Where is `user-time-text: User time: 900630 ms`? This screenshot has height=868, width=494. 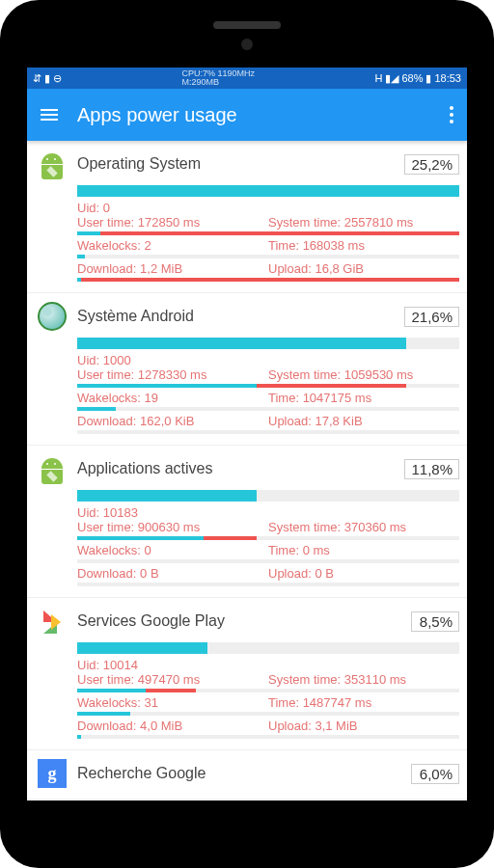
user-time-text: User time: 900630 ms is located at coordinates (173, 527).